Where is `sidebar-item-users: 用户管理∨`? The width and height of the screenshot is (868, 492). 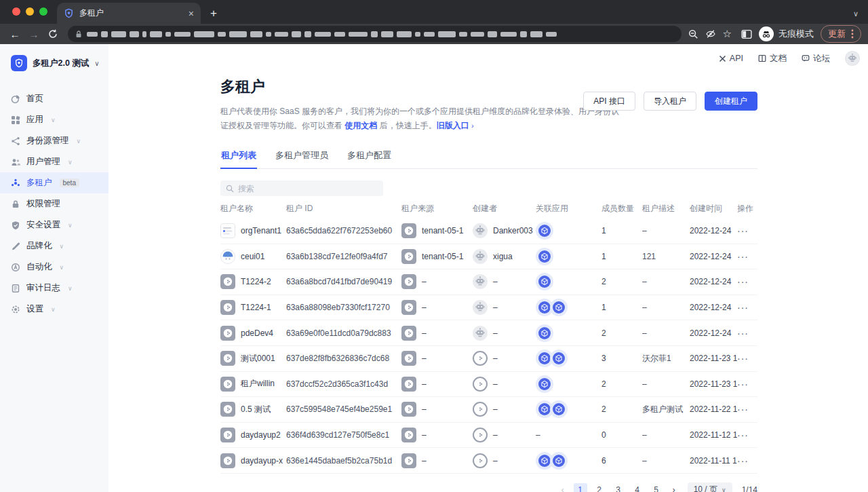 sidebar-item-users: 用户管理∨ is located at coordinates (54, 162).